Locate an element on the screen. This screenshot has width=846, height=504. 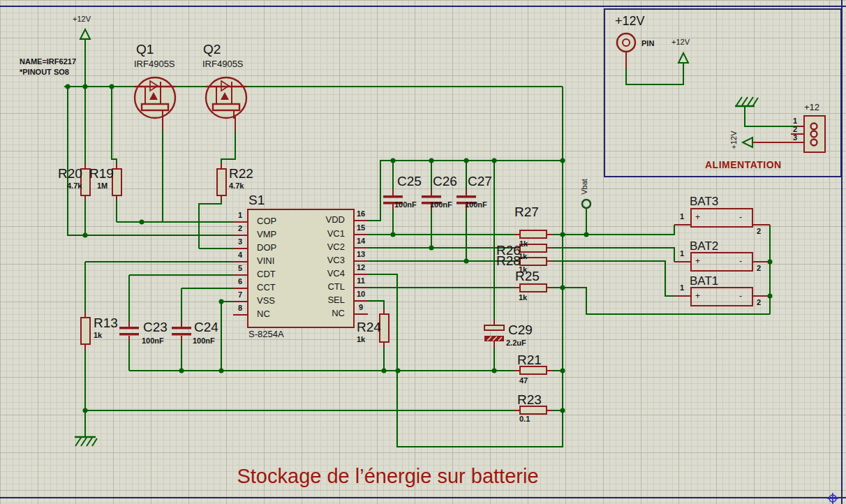
r13-ref: R13 is located at coordinates (106, 323).